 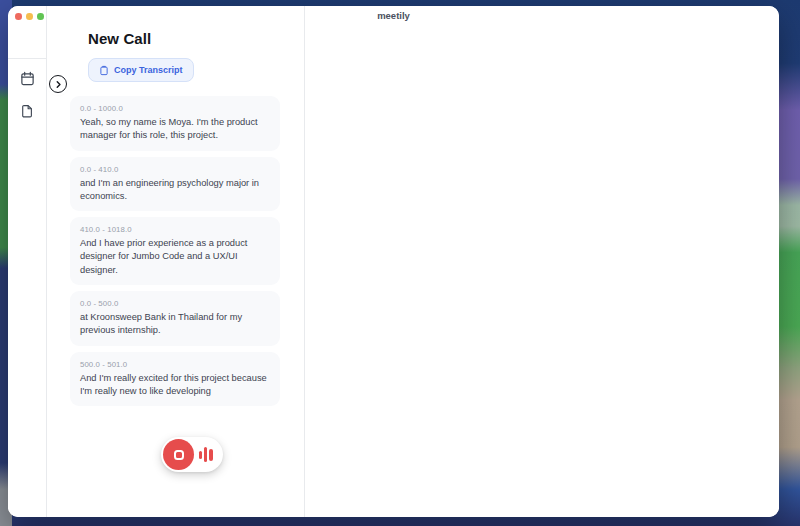 I want to click on segment-timestamp: 410.0 - 1018.0, so click(x=175, y=230).